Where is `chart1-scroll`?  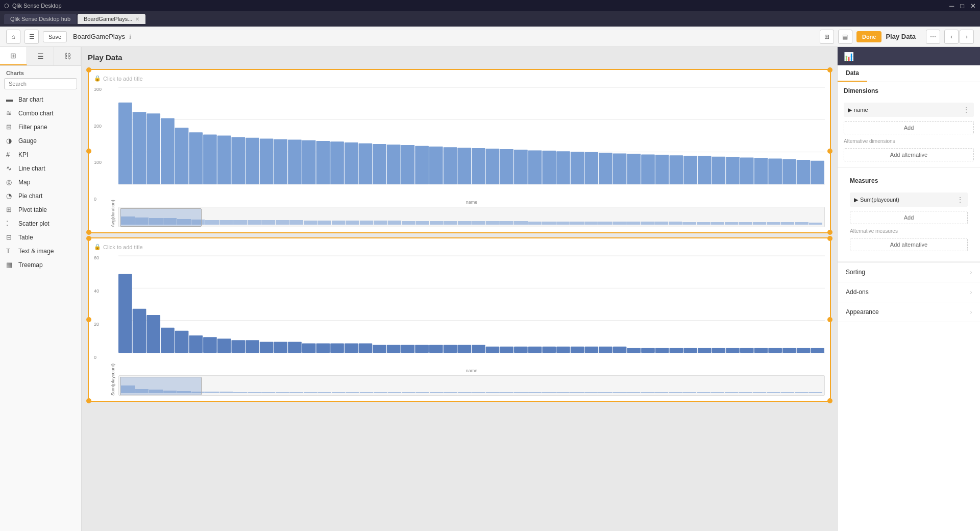 chart1-scroll is located at coordinates (472, 217).